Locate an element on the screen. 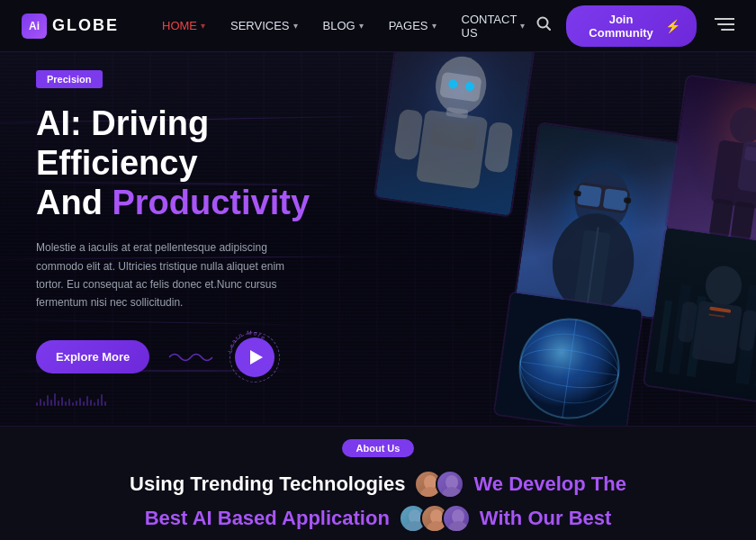  menu-icon is located at coordinates (724, 25).